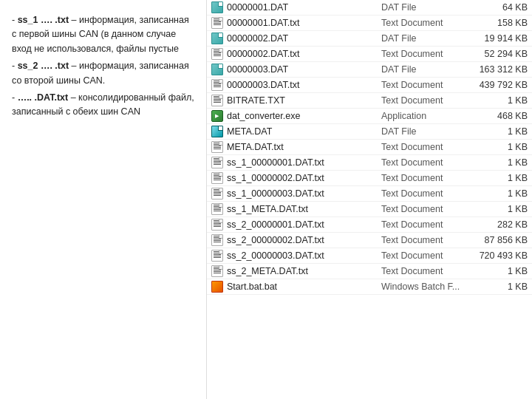  Describe the element at coordinates (292, 256) in the screenshot. I see `file-name-cell: ss_2_00000003.DAT.txt` at that location.